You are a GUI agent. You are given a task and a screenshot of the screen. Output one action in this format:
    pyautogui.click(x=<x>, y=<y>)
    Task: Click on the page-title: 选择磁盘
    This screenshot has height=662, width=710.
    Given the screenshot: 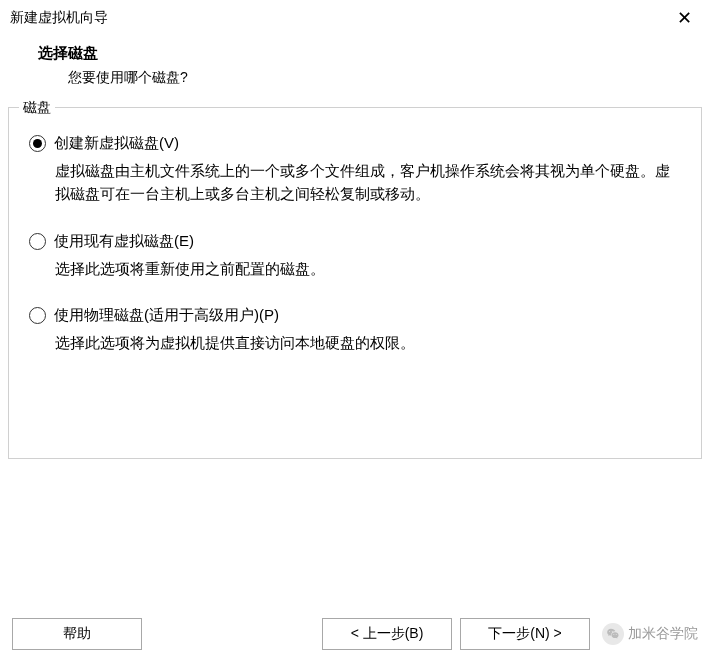 What is the action you would take?
    pyautogui.click(x=374, y=54)
    